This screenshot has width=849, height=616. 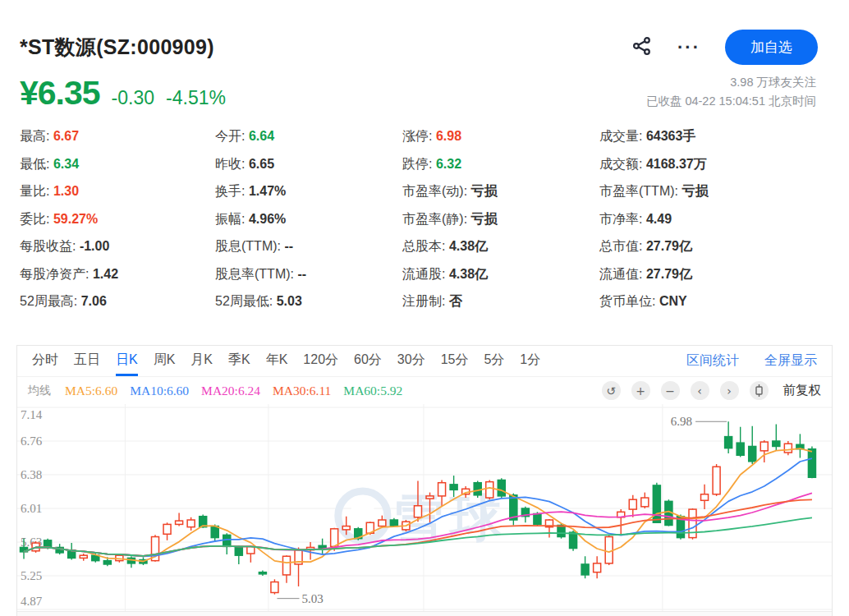 I want to click on stat-每股净资产: 每股净资产: 1.42, so click(x=117, y=274).